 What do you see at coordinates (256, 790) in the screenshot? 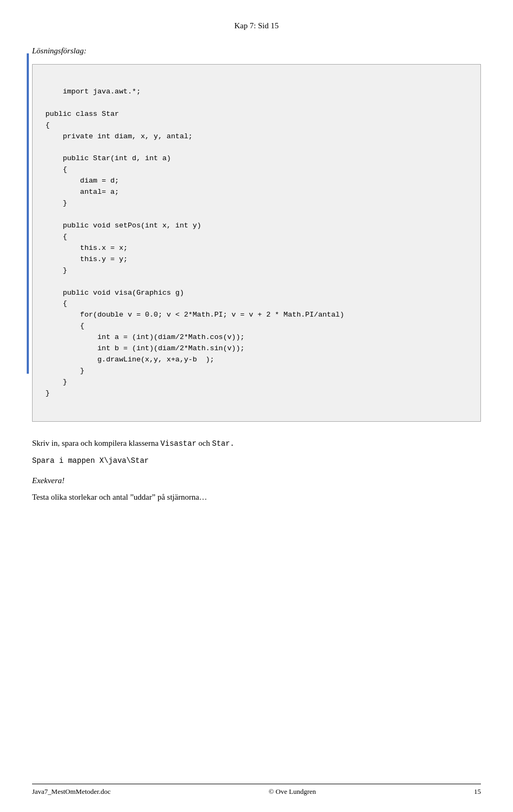
I see `page-footer: Java7_MestOmMetoder.doc © Ove Lundgren 1…` at bounding box center [256, 790].